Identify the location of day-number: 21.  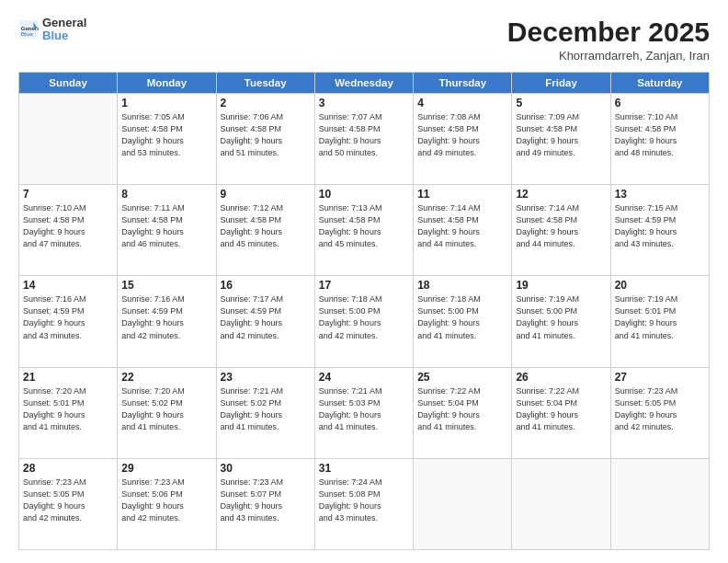
(68, 377).